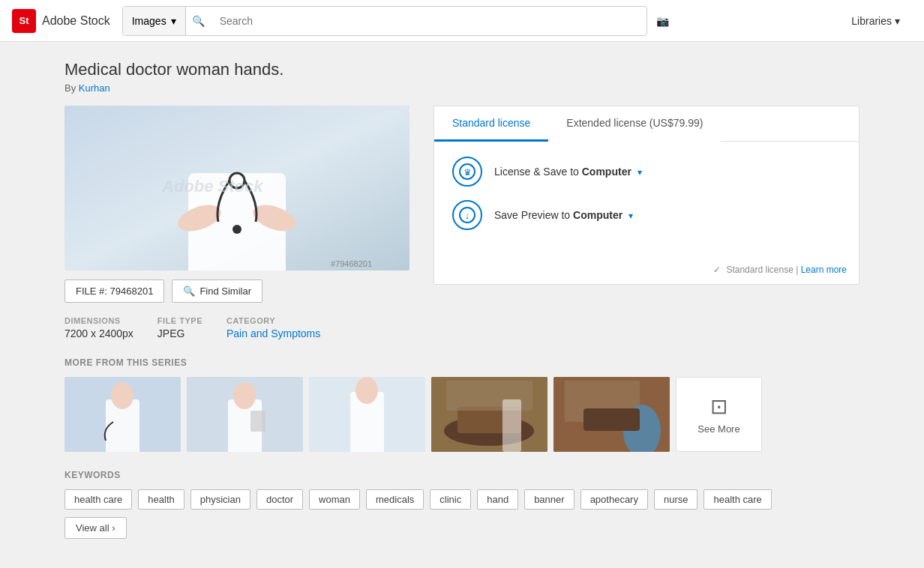 This screenshot has height=568, width=924. Describe the element at coordinates (462, 414) in the screenshot. I see `series-grid: ⊡ See More` at that location.